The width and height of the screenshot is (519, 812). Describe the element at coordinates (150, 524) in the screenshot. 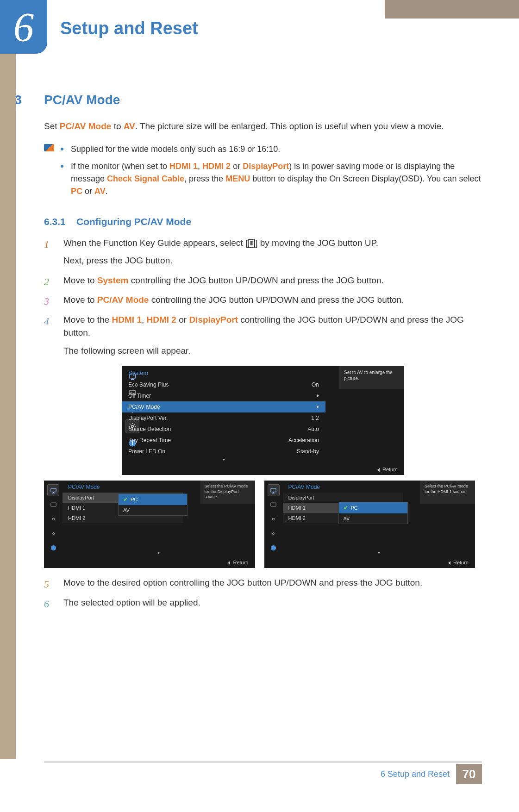

I see `osd-pcav-displayport: PC/AV Mode DisplayPortHDMI 1HDMI 2 ✔PCAV…` at that location.